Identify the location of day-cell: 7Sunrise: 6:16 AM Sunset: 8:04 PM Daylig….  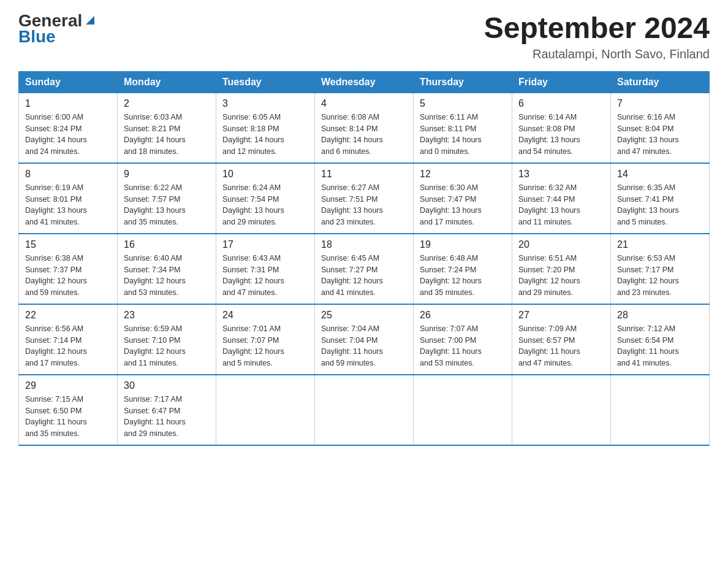
(661, 128).